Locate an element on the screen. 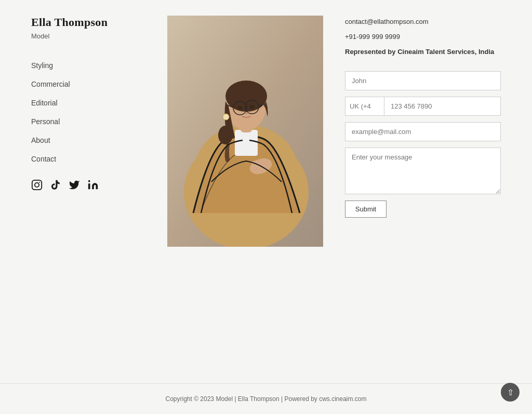 This screenshot has height=414, width=532. footer: Copyright © 2023 Model | Ella Thompson |… is located at coordinates (266, 399).